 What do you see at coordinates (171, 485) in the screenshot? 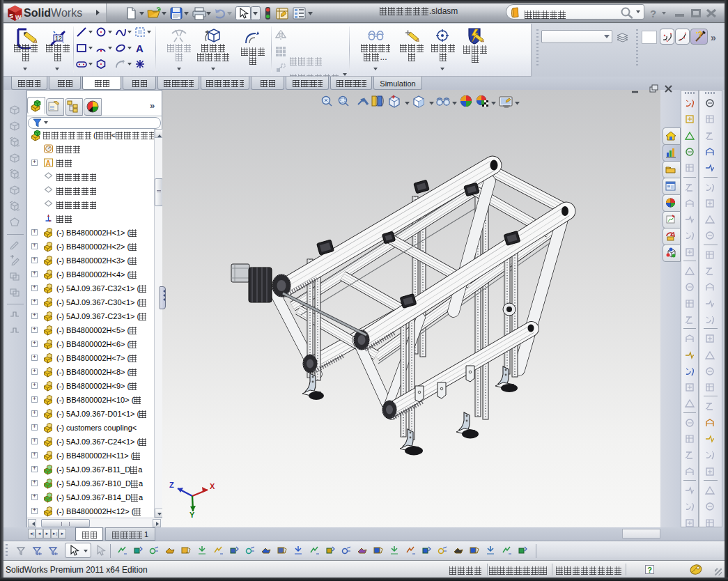
I see `svg-text: Z` at bounding box center [171, 485].